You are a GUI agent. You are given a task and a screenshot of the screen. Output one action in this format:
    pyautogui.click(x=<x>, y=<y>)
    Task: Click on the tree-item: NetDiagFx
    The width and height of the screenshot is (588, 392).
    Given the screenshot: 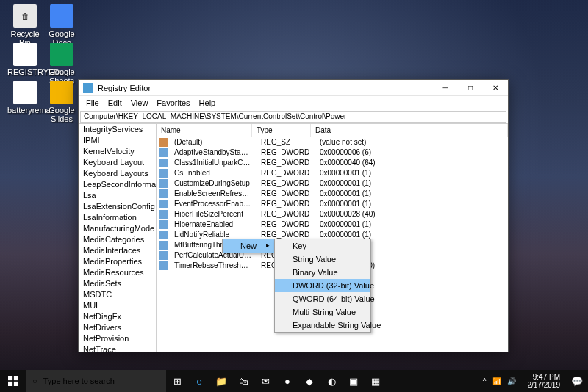 What is the action you would take?
    pyautogui.click(x=118, y=317)
    